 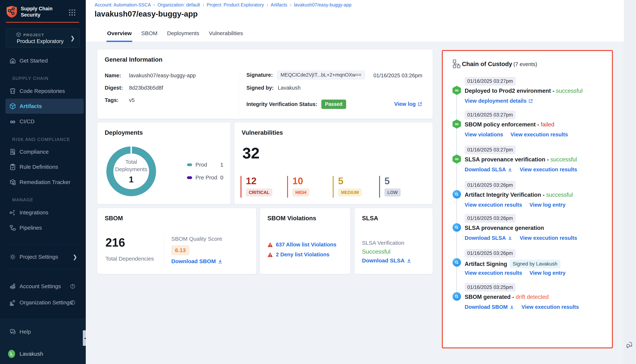 What do you see at coordinates (302, 254) in the screenshot?
I see `deny-list-violations-link: 2 Deny list Violations` at bounding box center [302, 254].